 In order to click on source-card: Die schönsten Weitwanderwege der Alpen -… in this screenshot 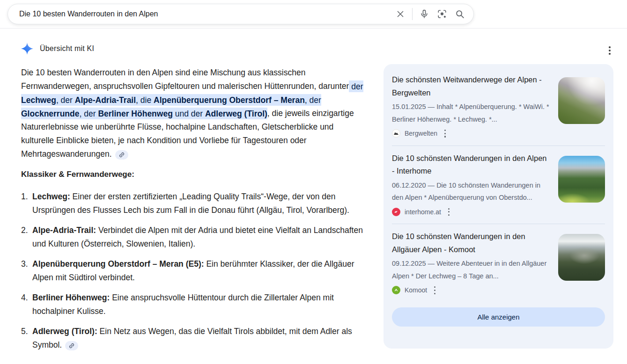, I will do `click(498, 107)`.